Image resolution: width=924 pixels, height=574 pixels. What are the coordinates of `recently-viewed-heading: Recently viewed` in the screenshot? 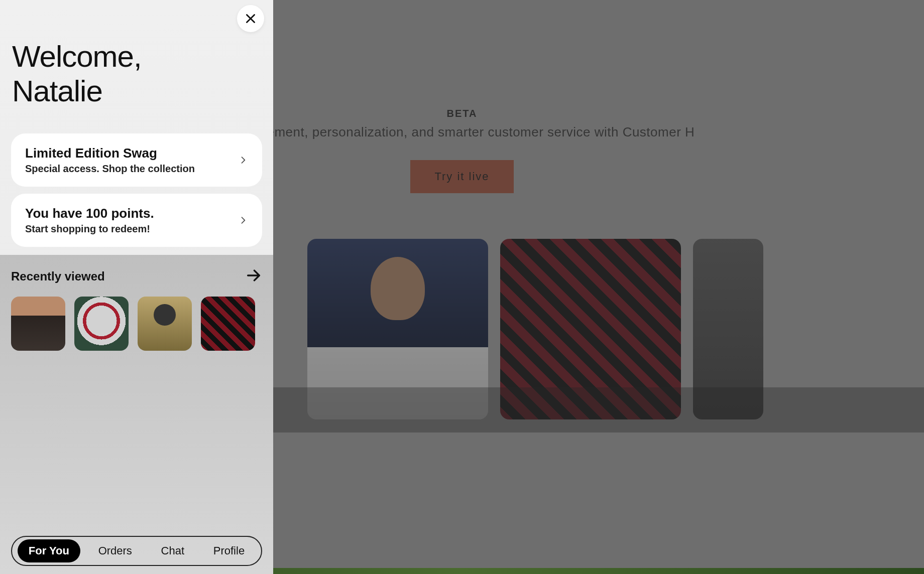 It's located at (58, 276).